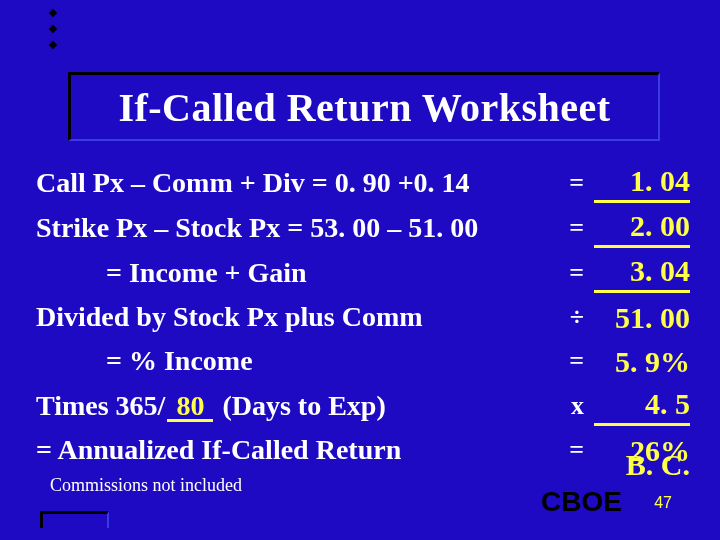 The height and width of the screenshot is (540, 720). Describe the element at coordinates (364, 106) in the screenshot. I see `title-box: If-Called Return Worksheet` at that location.